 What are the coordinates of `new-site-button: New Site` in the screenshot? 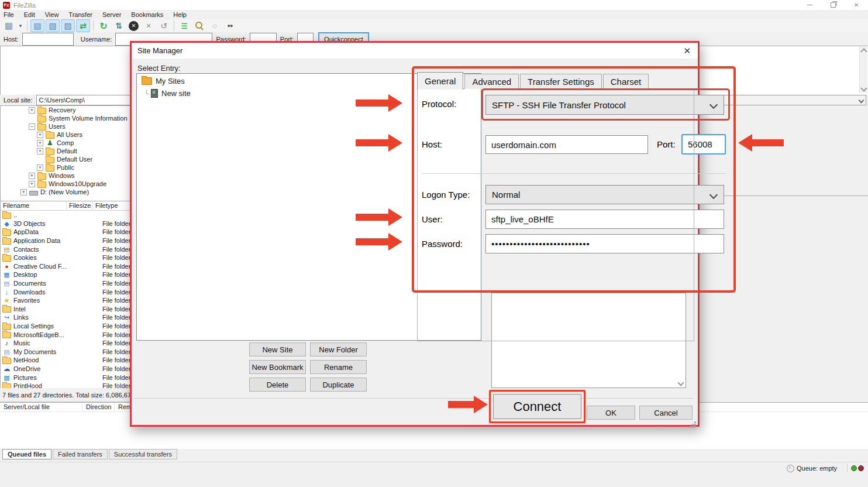 It's located at (277, 349).